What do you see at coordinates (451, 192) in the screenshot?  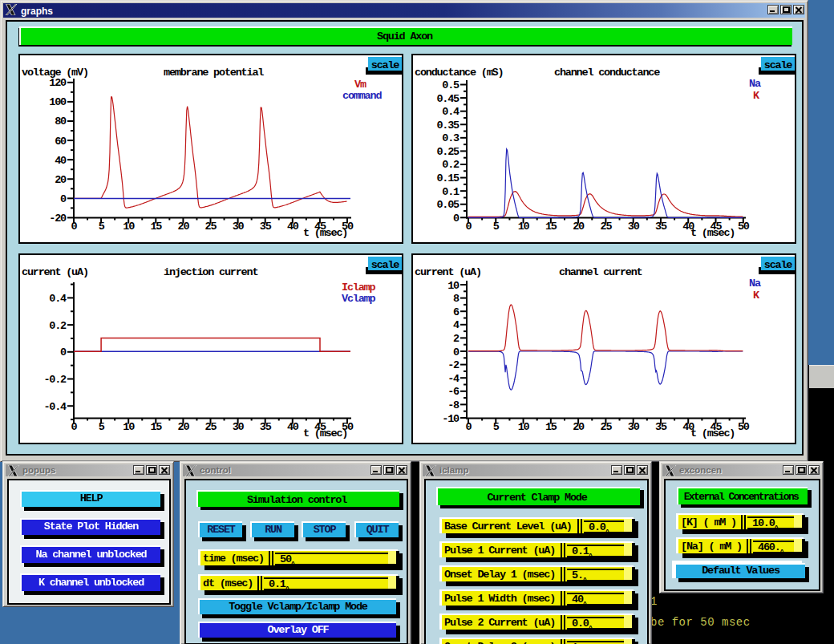 I see `svg-text: 0.1` at bounding box center [451, 192].